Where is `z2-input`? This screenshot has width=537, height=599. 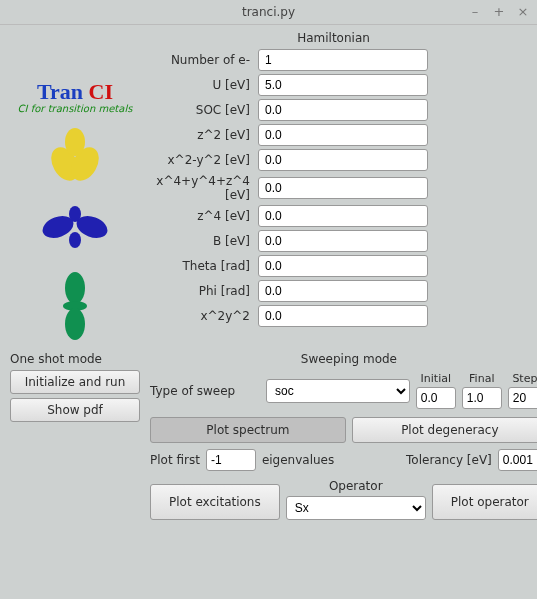 z2-input is located at coordinates (343, 135).